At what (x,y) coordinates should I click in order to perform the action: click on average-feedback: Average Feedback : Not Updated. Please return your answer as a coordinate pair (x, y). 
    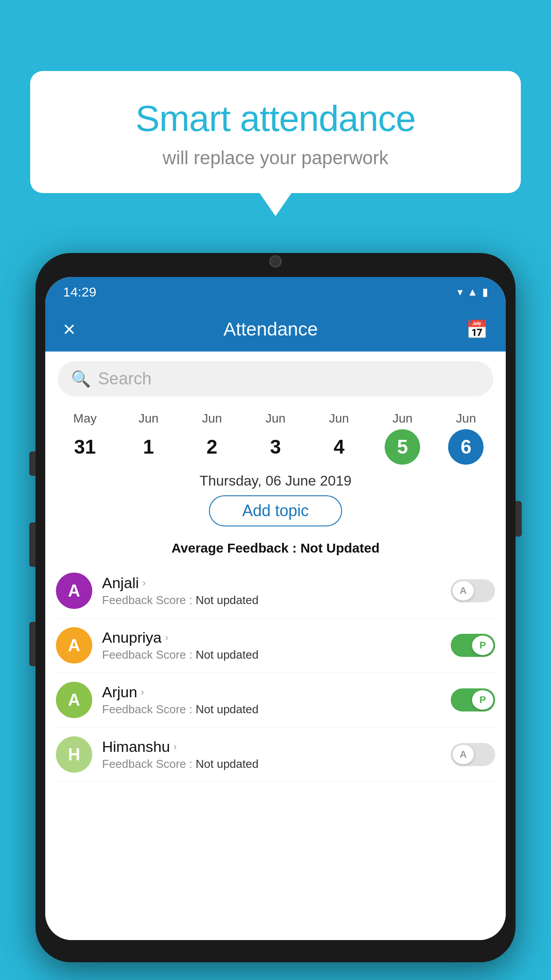
    Looking at the image, I should click on (276, 548).